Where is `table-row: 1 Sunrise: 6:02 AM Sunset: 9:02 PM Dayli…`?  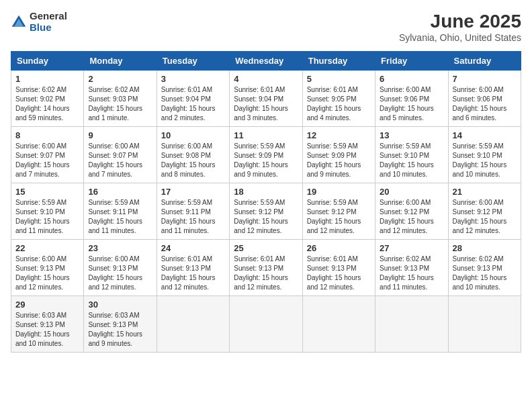
table-row: 1 Sunrise: 6:02 AM Sunset: 9:02 PM Dayli… is located at coordinates (48, 99).